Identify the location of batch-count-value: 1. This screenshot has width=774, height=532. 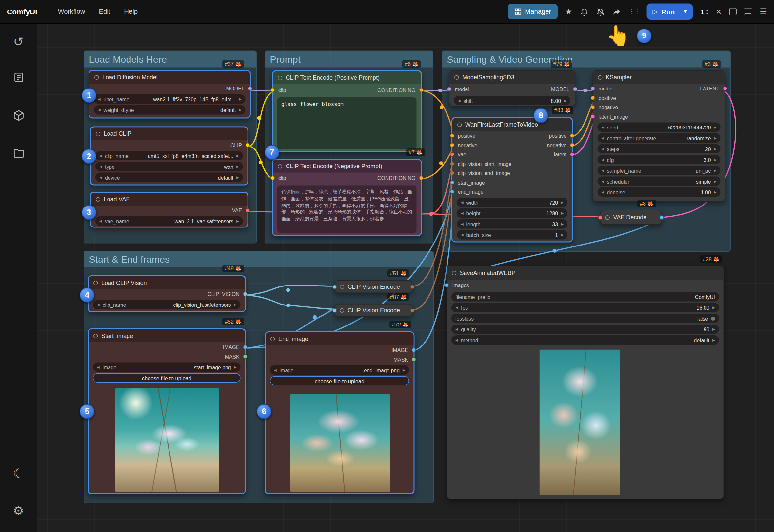
(703, 12).